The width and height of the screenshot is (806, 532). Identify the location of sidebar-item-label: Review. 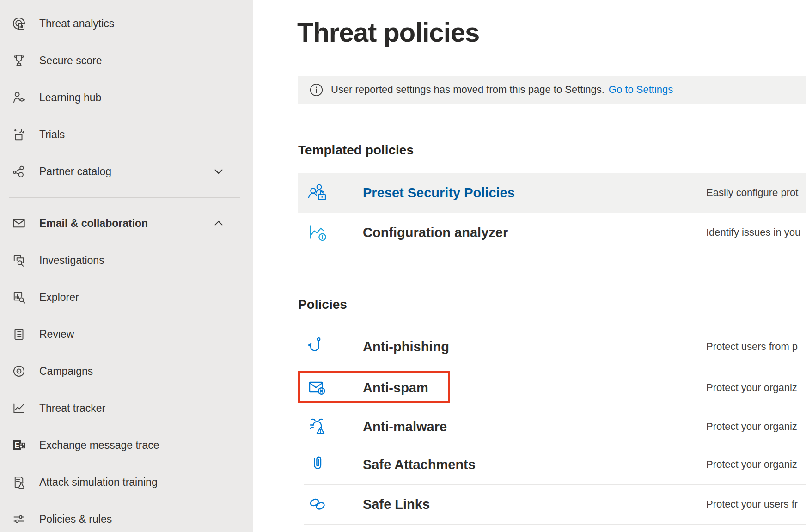
(56, 335).